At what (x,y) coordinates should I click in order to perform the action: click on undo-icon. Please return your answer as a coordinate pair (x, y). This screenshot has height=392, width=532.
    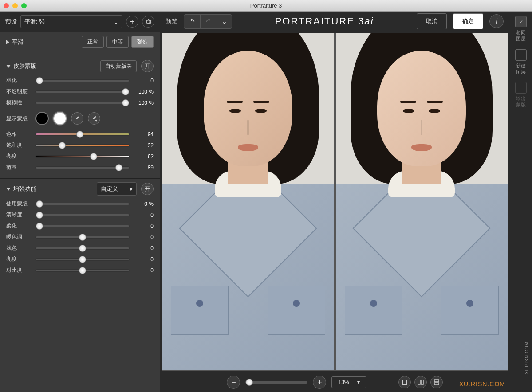
    Looking at the image, I should click on (192, 21).